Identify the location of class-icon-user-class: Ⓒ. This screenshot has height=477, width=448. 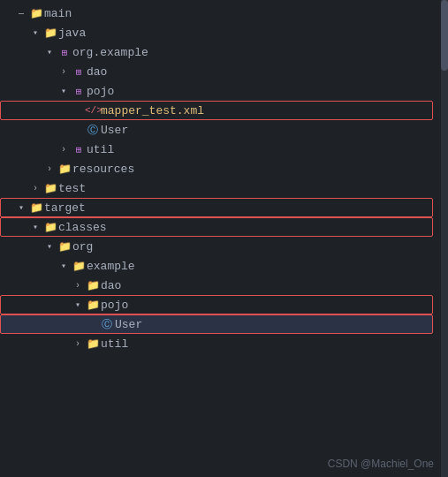
(107, 325).